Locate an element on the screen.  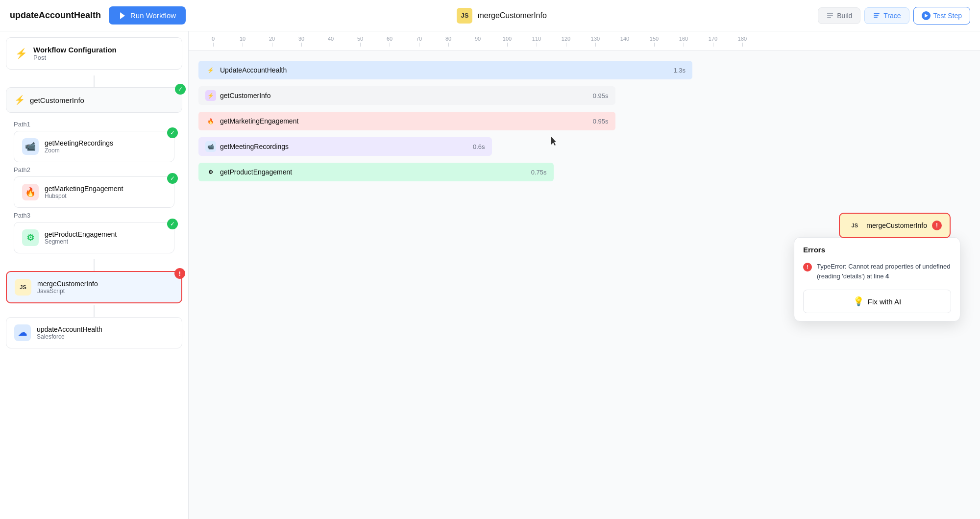
marketing-bar-icon: 🔥 is located at coordinates (211, 121).